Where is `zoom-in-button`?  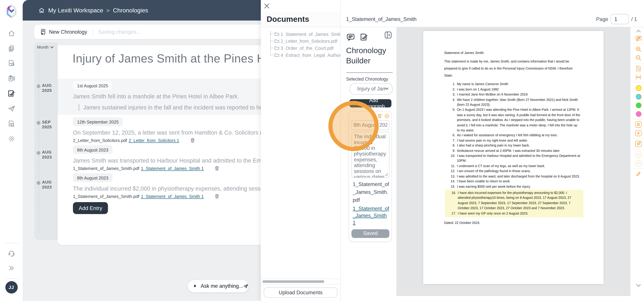
zoom-in-button is located at coordinates (638, 49).